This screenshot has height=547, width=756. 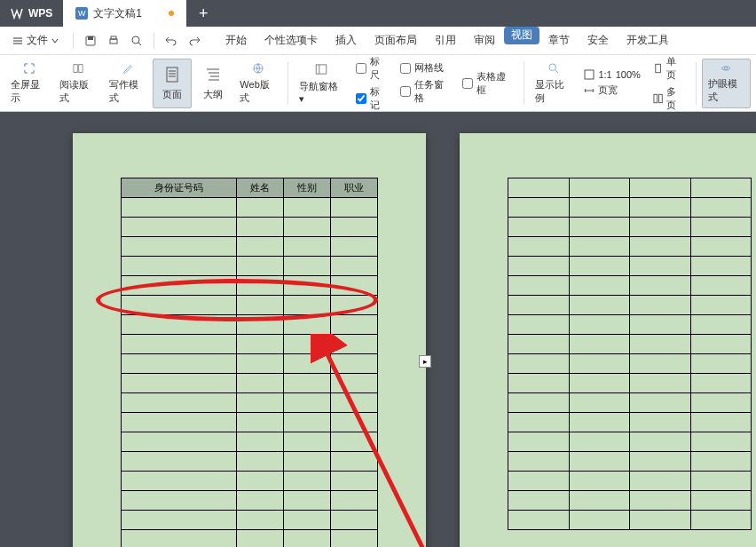 What do you see at coordinates (37, 41) in the screenshot?
I see `file-menu: 文件` at bounding box center [37, 41].